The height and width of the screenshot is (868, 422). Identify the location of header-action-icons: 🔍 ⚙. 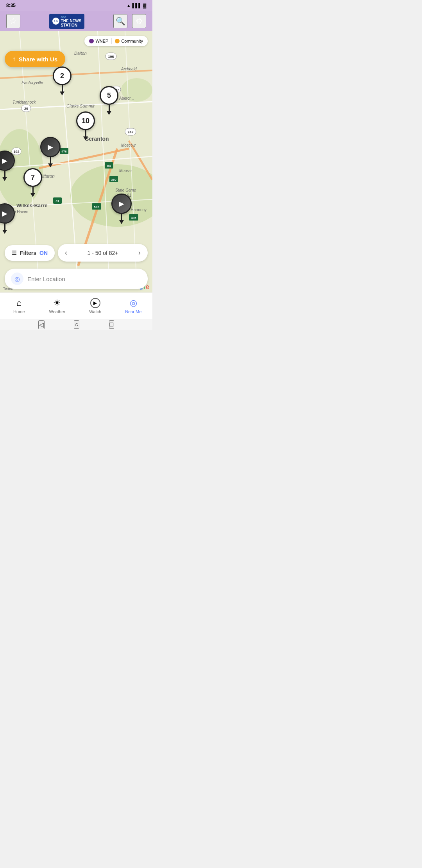
(130, 21).